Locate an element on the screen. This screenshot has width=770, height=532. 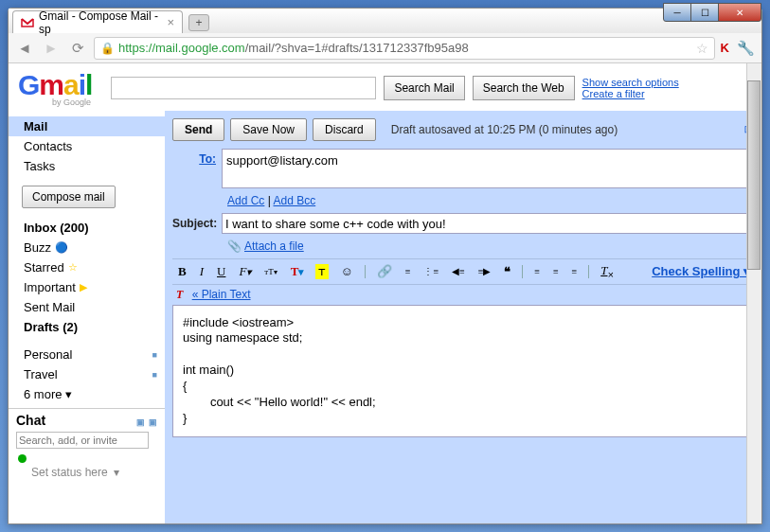
browser-tab: Gmail - Compose Mail - sp × is located at coordinates (98, 22).